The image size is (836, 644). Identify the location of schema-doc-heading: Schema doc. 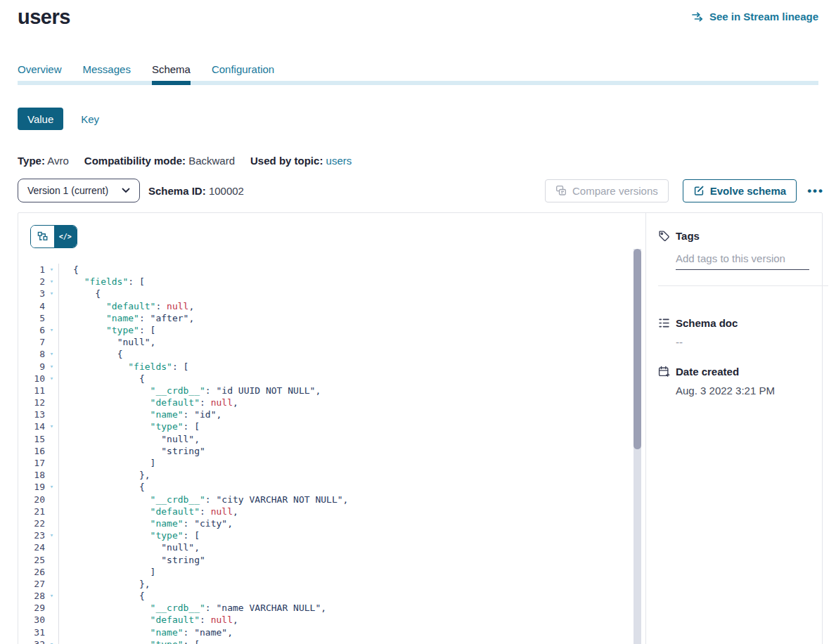
(743, 323).